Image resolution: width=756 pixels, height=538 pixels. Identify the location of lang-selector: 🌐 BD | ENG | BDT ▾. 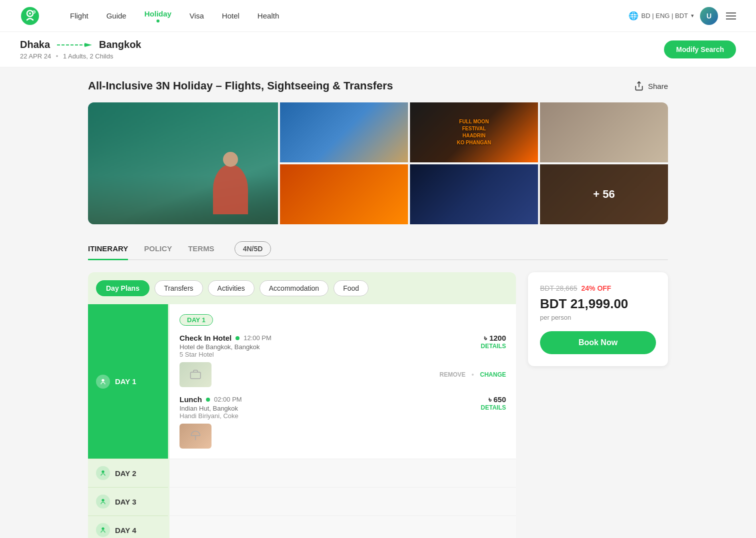
(661, 16).